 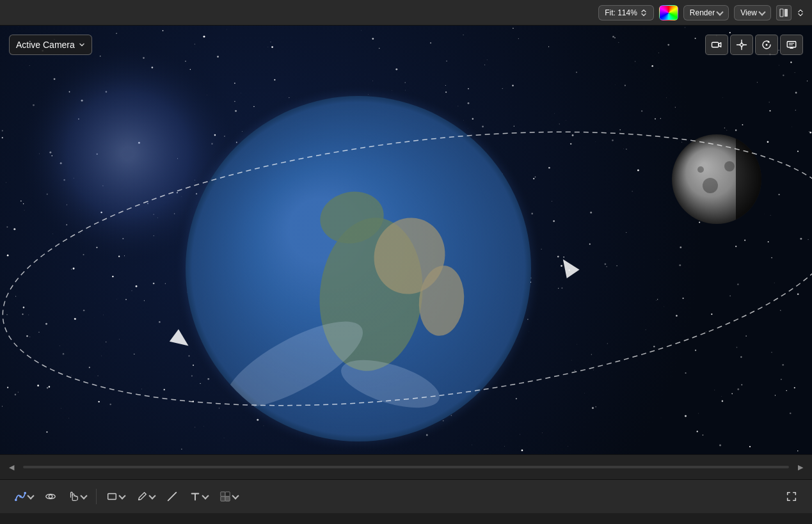 I want to click on render-menu-button: Render, so click(x=706, y=13).